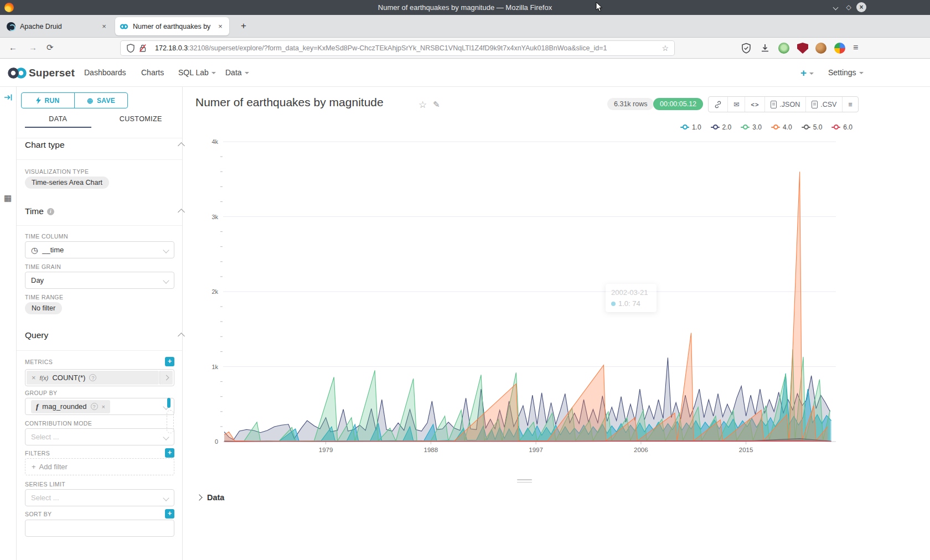 The height and width of the screenshot is (560, 930). Describe the element at coordinates (50, 48) in the screenshot. I see `reload-button: ⟳` at that location.